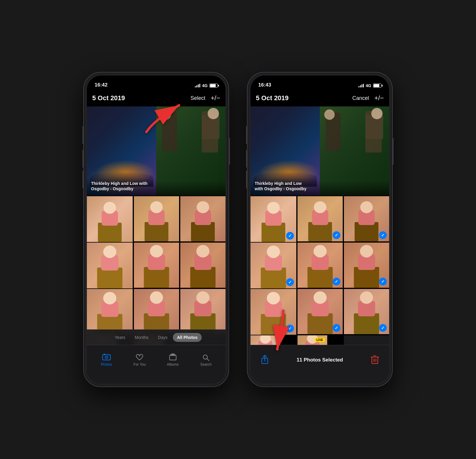  What do you see at coordinates (320, 360) in the screenshot?
I see `action-bar-content: 11 Photos Selected` at bounding box center [320, 360].